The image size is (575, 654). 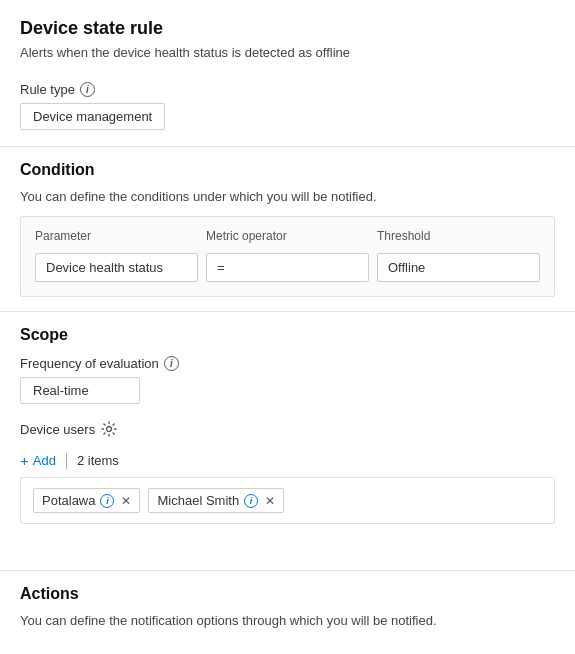 I want to click on add-label: Add, so click(x=44, y=460).